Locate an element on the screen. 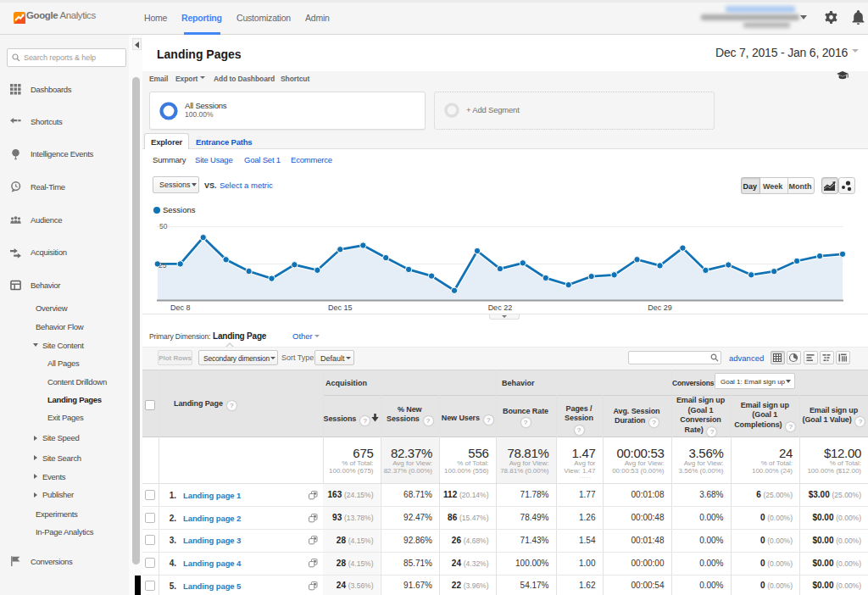  svg-text: Dec 22 is located at coordinates (500, 308).